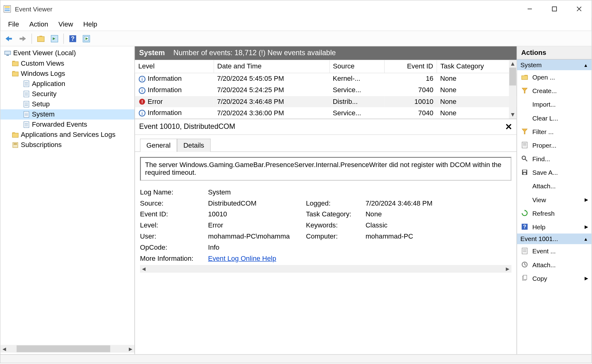 The width and height of the screenshot is (592, 364). I want to click on help-button: ?, so click(73, 39).